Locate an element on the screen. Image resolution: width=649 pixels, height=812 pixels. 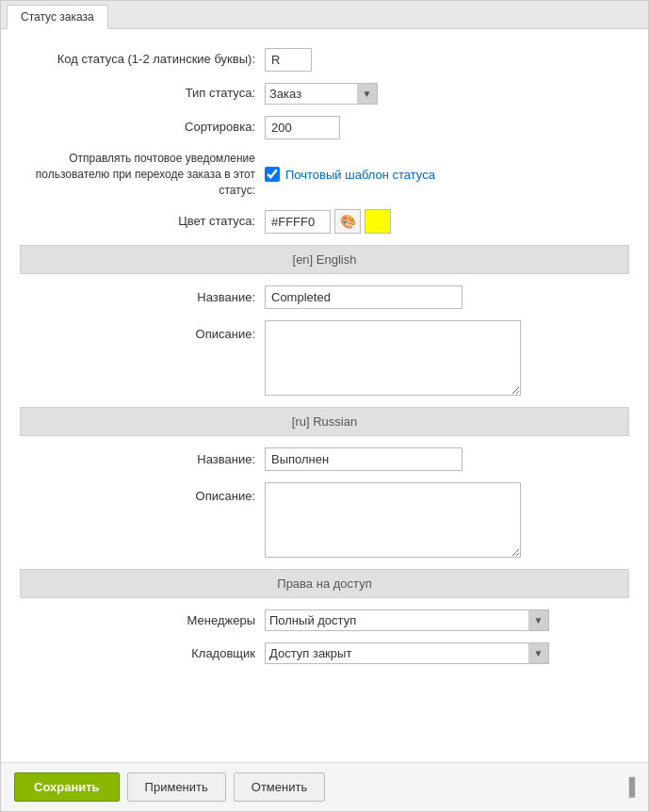
apply-button: Применить is located at coordinates (177, 788).